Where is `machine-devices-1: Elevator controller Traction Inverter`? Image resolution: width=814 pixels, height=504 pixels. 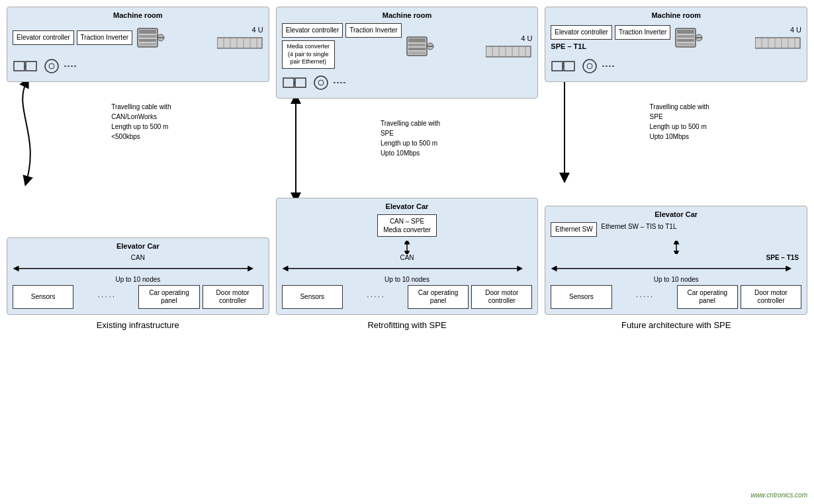 machine-devices-1: Elevator controller Traction Inverter is located at coordinates (73, 38).